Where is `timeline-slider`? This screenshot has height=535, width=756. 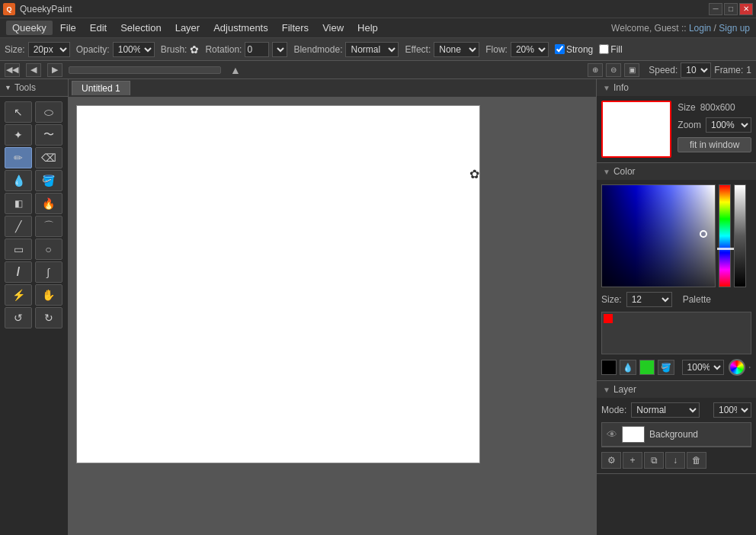
timeline-slider is located at coordinates (145, 70).